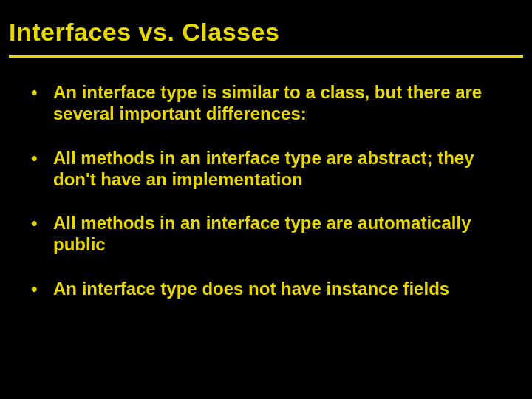  What do you see at coordinates (265, 288) in the screenshot?
I see `list-item: An interface type does not have instance…` at bounding box center [265, 288].